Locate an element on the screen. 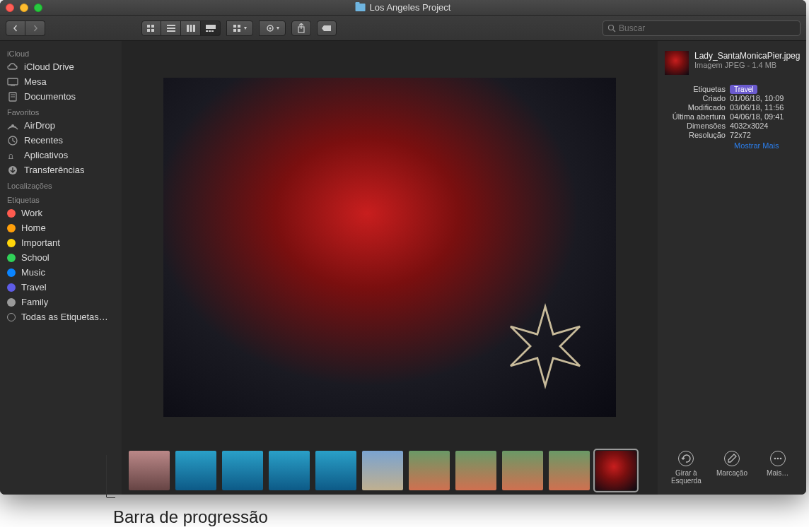 The height and width of the screenshot is (532, 809). list-icon is located at coordinates (171, 28).